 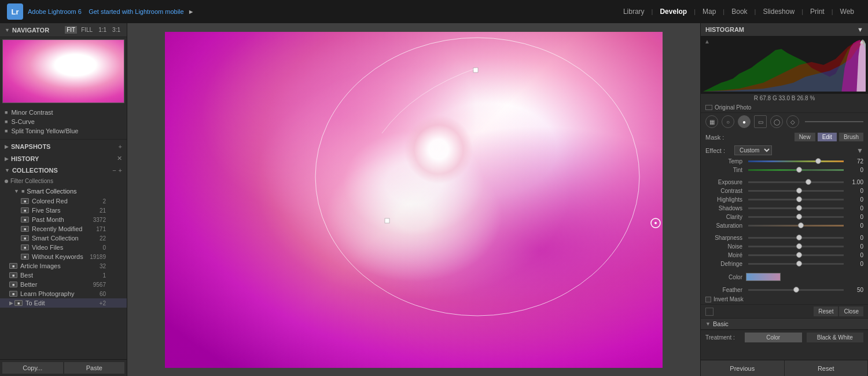 I want to click on slider-moire-thumb, so click(x=799, y=255).